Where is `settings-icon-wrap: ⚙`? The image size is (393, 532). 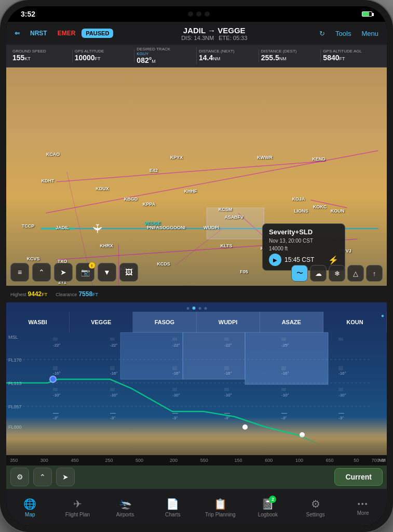 settings-icon-wrap: ⚙ is located at coordinates (316, 504).